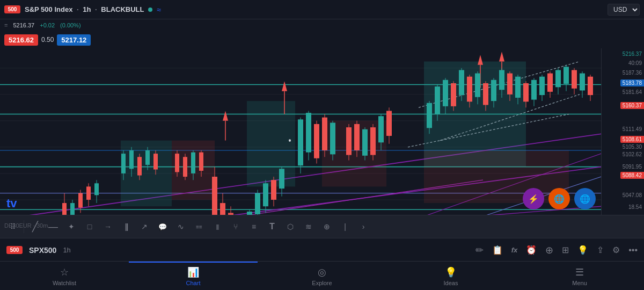  Describe the element at coordinates (632, 83) in the screenshot. I see `price-level-3: 5183.78` at that location.